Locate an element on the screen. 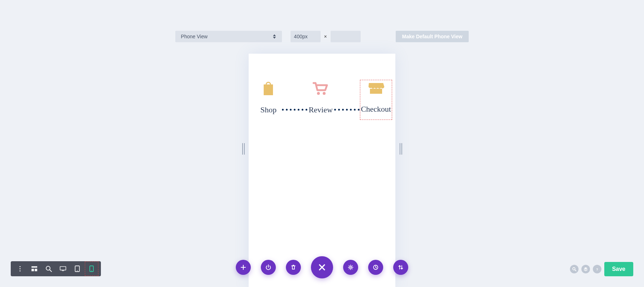 The width and height of the screenshot is (644, 287). close-icon is located at coordinates (322, 267).